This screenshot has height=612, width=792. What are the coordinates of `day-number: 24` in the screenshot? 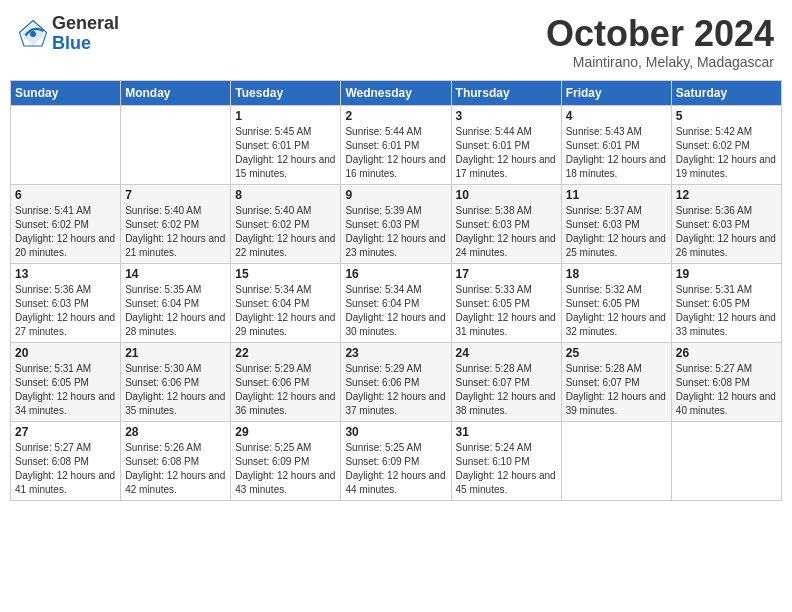 It's located at (506, 353).